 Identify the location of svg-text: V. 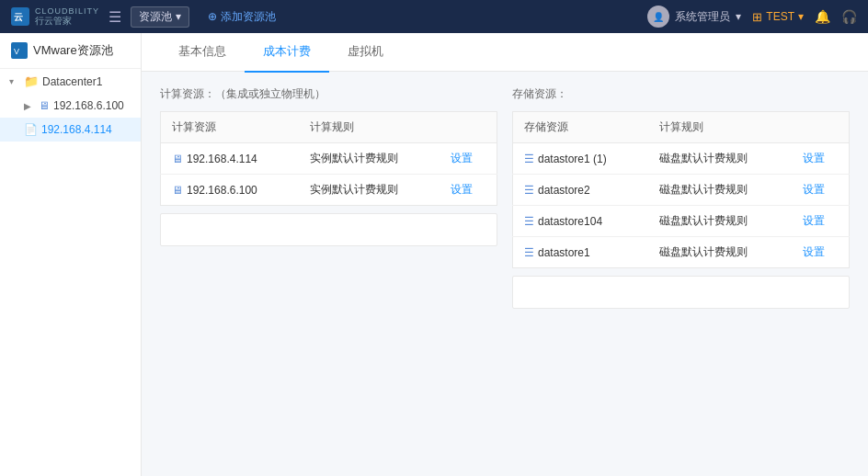
(17, 51).